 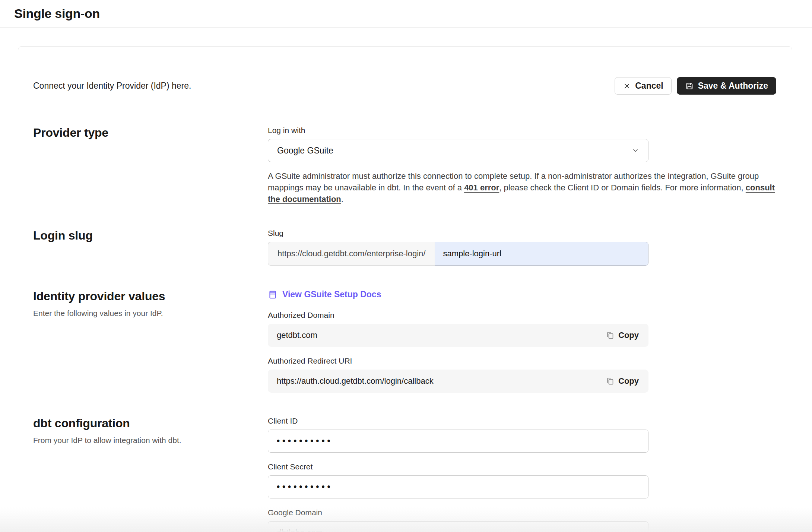 I want to click on idp-values-subtext: Enter the following values in your IdP., so click(x=150, y=313).